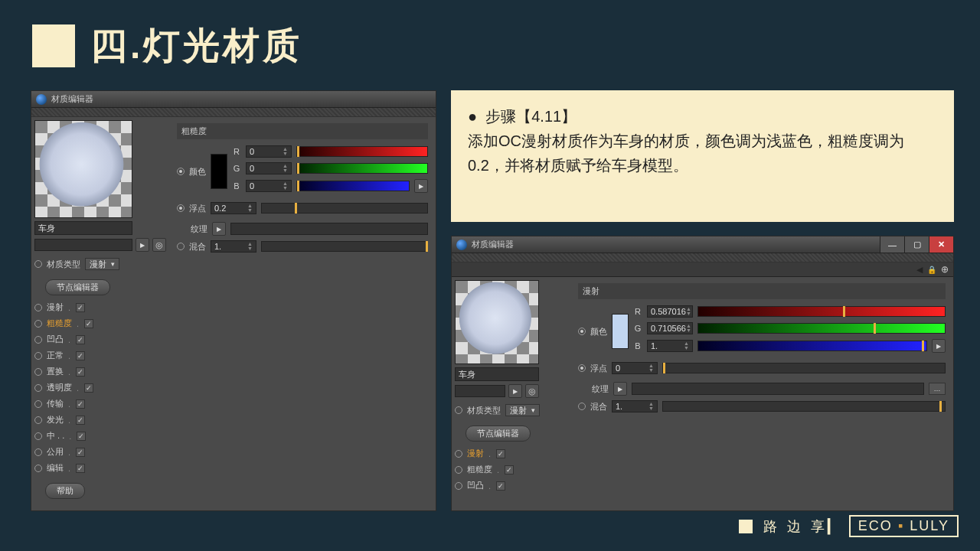 The width and height of the screenshot is (980, 551). I want to click on b-value: 0▲▼, so click(269, 186).